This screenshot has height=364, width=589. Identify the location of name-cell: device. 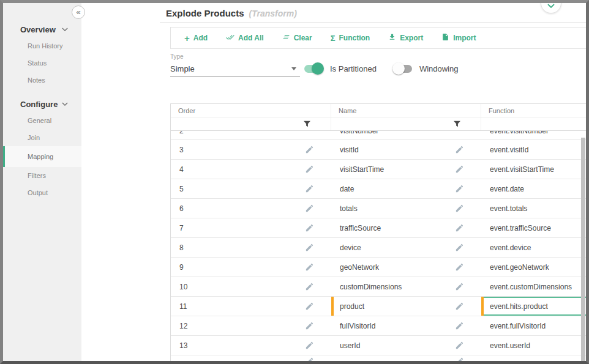
(347, 248).